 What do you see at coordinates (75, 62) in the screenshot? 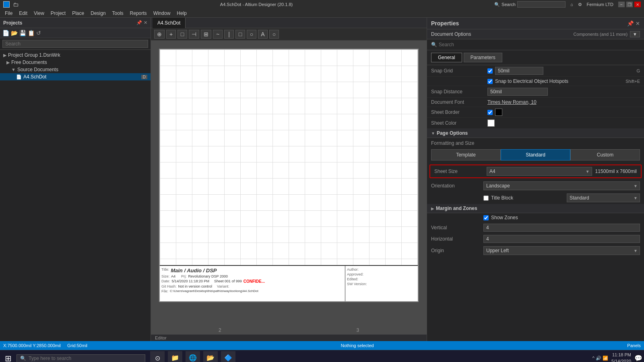
I see `tree-free-documents: ▶ Free Documents` at bounding box center [75, 62].